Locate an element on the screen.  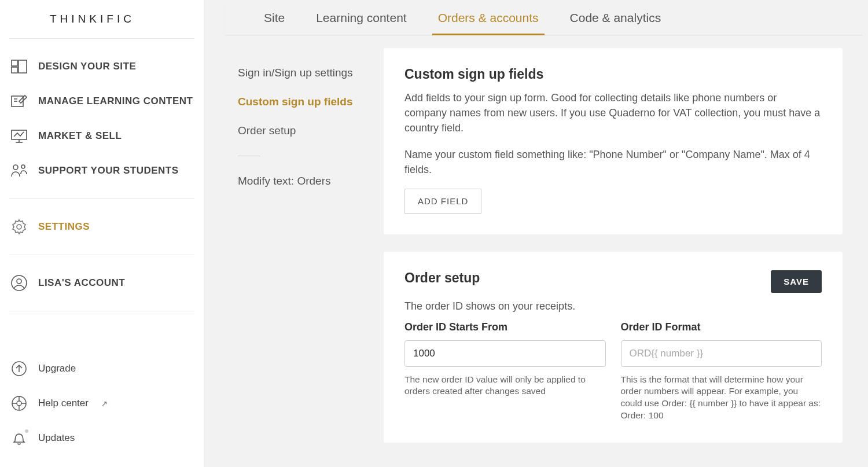
subnav-modify-text: Modify text: Orders is located at coordinates (311, 181).